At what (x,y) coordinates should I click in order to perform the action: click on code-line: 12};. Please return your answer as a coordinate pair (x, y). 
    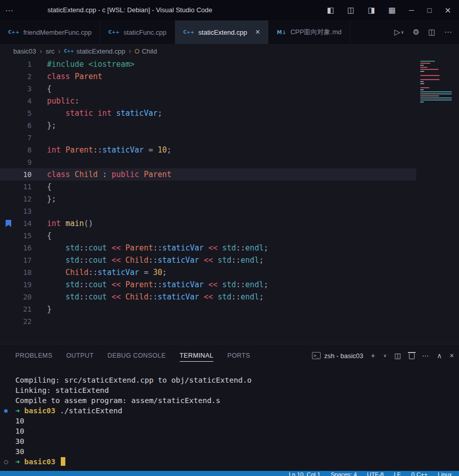
    Looking at the image, I should click on (208, 199).